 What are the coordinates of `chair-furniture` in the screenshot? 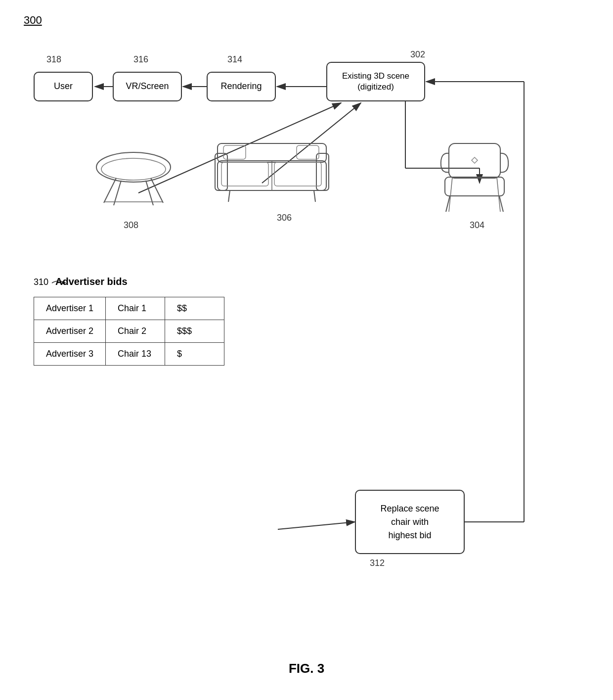 It's located at (475, 178).